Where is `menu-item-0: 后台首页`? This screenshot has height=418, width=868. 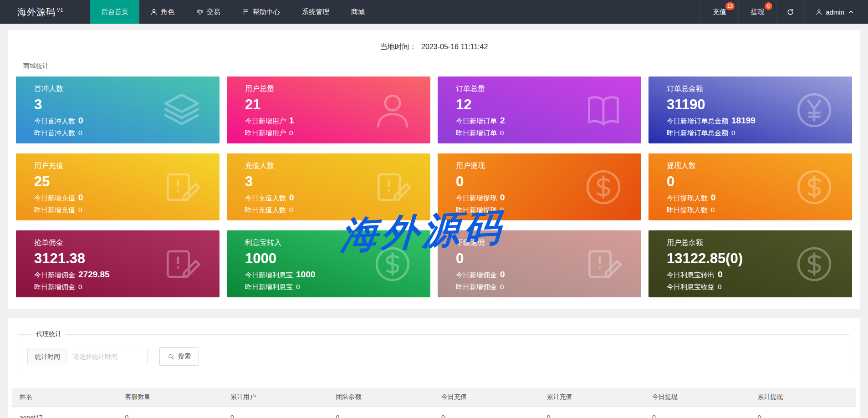 menu-item-0: 后台首页 is located at coordinates (115, 12).